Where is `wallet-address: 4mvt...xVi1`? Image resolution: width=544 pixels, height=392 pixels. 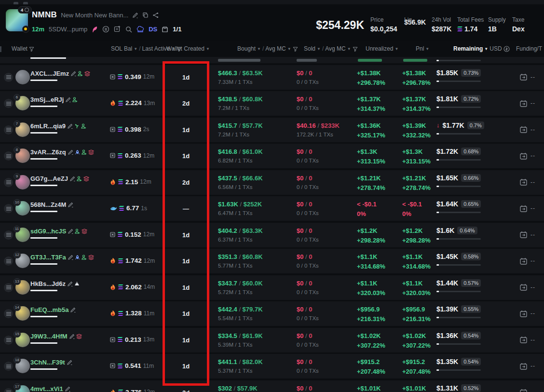 wallet-address: 4mvt...xVi1 is located at coordinates (47, 389).